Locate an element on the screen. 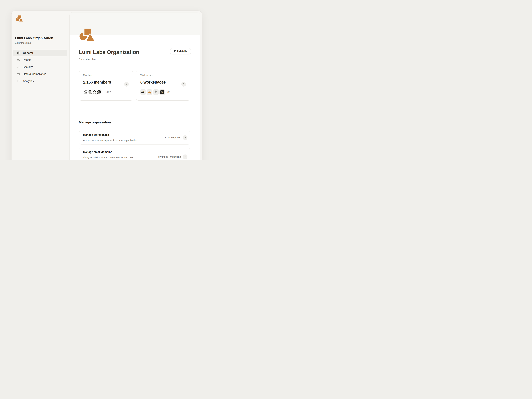 This screenshot has height=399, width=532. sidebar-nav: General People Security Data & Complianc… is located at coordinates (40, 67).